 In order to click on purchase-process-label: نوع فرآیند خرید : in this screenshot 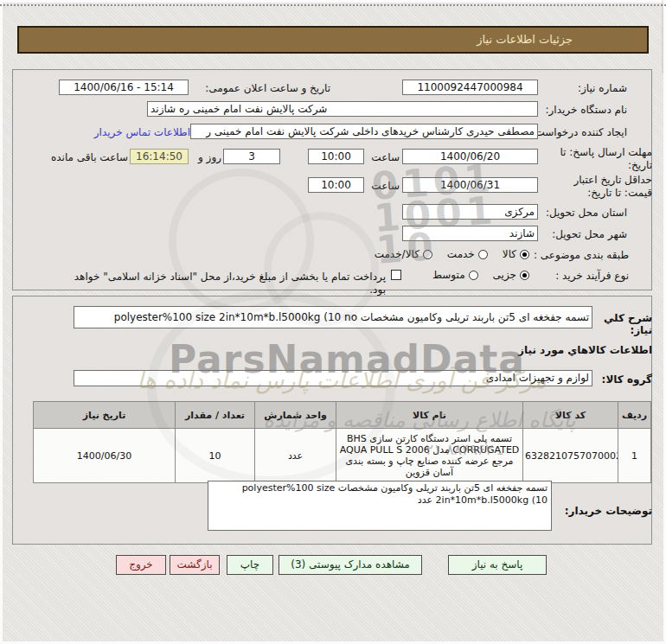, I will do `click(572, 277)`.